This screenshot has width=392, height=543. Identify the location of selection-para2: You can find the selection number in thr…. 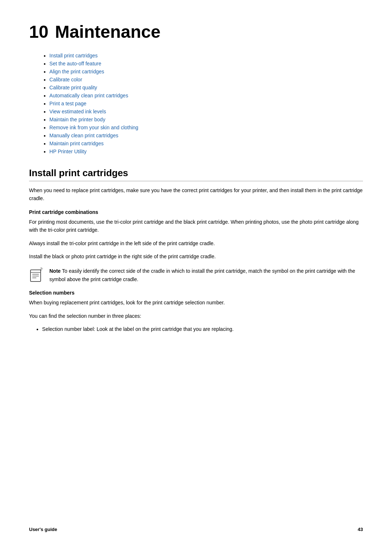
(196, 316).